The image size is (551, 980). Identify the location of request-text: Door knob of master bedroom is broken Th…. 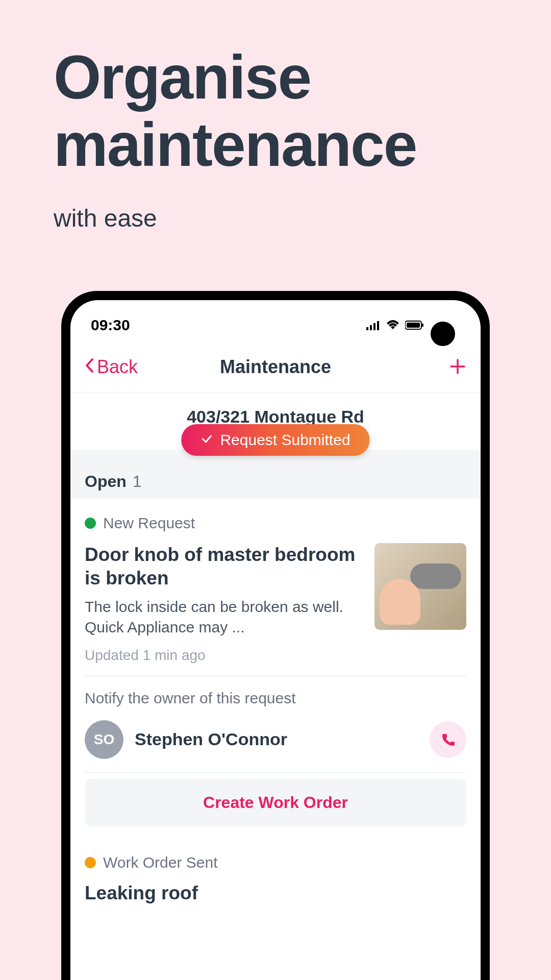
(224, 591).